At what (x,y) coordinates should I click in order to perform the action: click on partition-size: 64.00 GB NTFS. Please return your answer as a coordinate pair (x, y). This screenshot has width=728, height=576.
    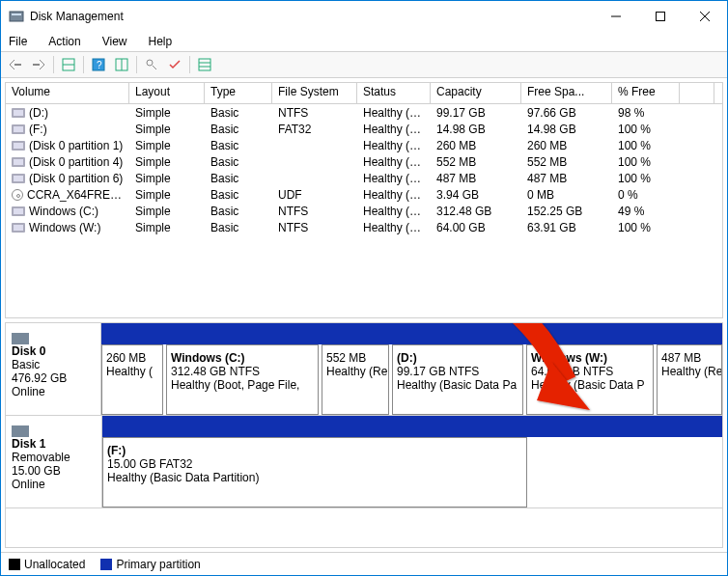
    Looking at the image, I should click on (572, 371).